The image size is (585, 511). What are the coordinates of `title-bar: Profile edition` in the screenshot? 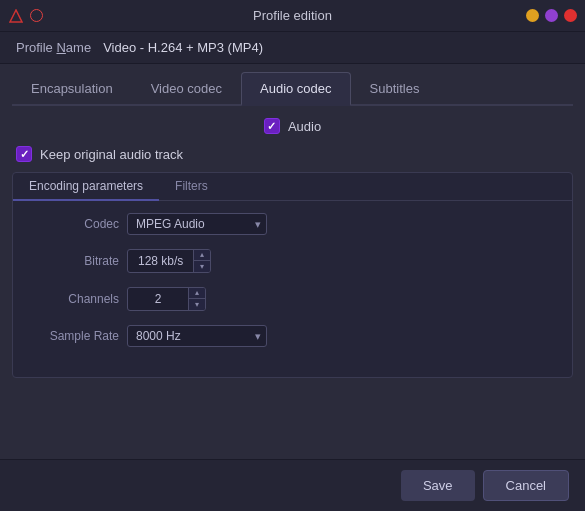 It's located at (292, 16).